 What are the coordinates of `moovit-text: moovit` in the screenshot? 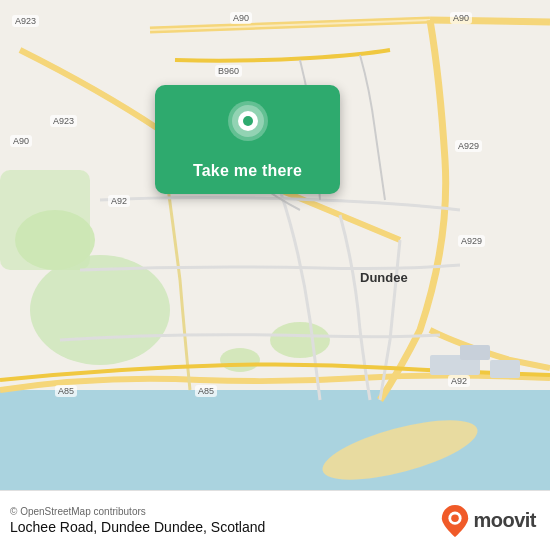 It's located at (504, 520).